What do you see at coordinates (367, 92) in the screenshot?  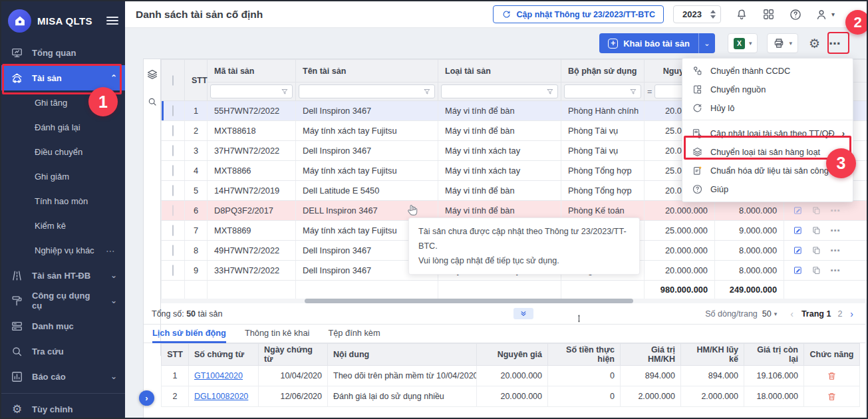 I see `filter-name` at bounding box center [367, 92].